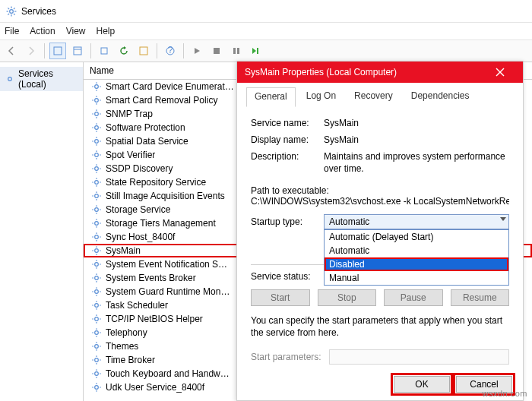 Image resolution: width=532 pixels, height=401 pixels. I want to click on startup-type-combo: Automatic Automatic (Delayed Start)Autom…, so click(416, 222).